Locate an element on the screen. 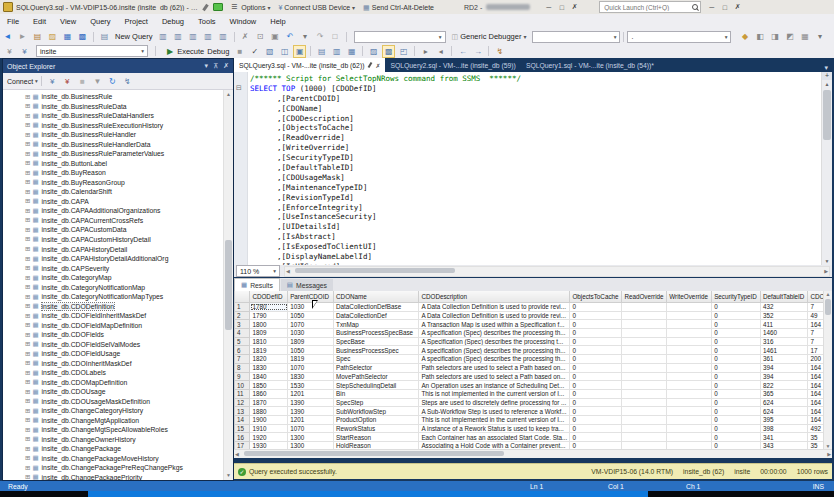  grid-cell: 394 is located at coordinates (784, 368).